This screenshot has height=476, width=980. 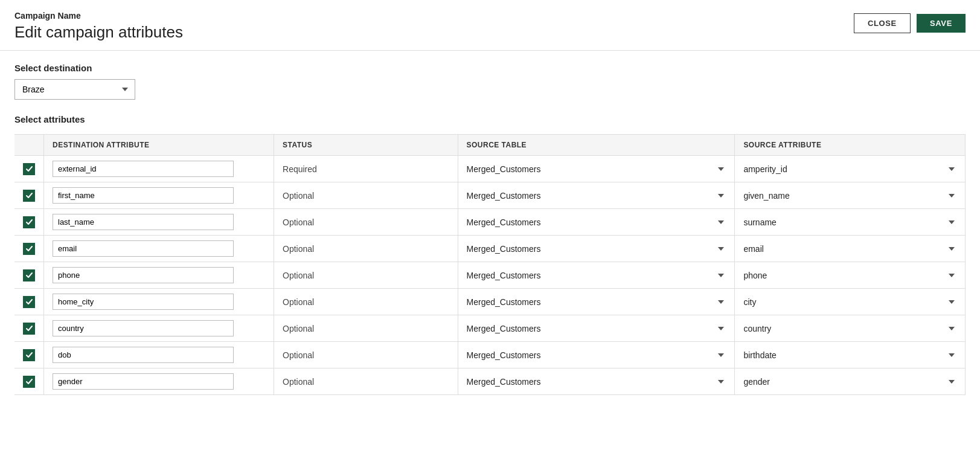 What do you see at coordinates (850, 249) in the screenshot?
I see `source-attr-cell-3: email` at bounding box center [850, 249].